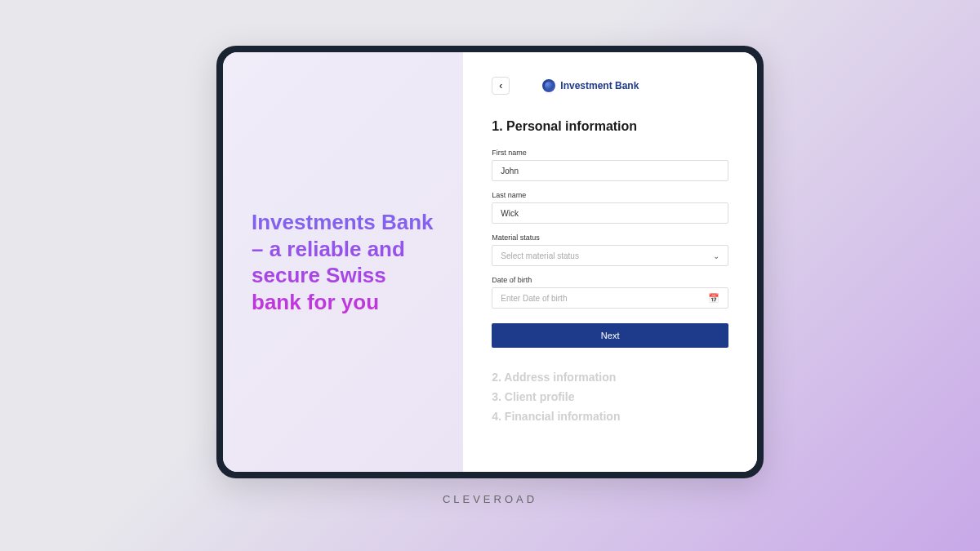 This screenshot has width=980, height=551. Describe the element at coordinates (610, 397) in the screenshot. I see `step-3: 3. Client profile` at that location.